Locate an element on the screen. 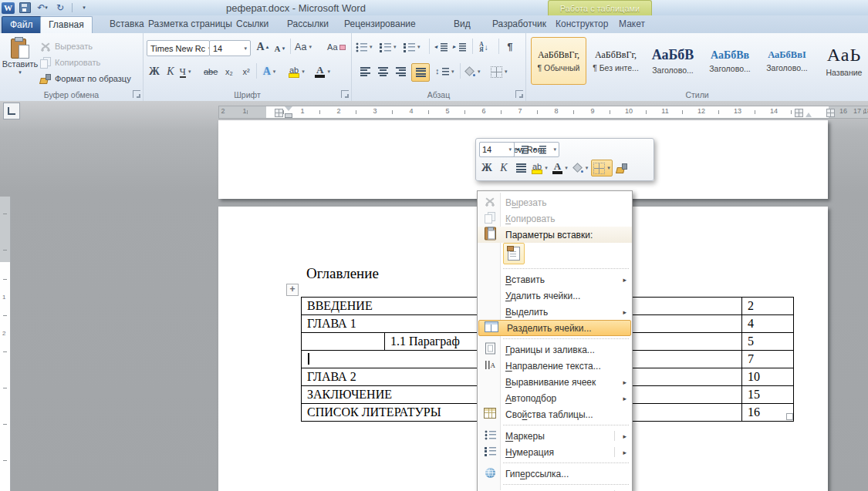 This screenshot has width=868, height=491. table-move-handle: + is located at coordinates (292, 290).